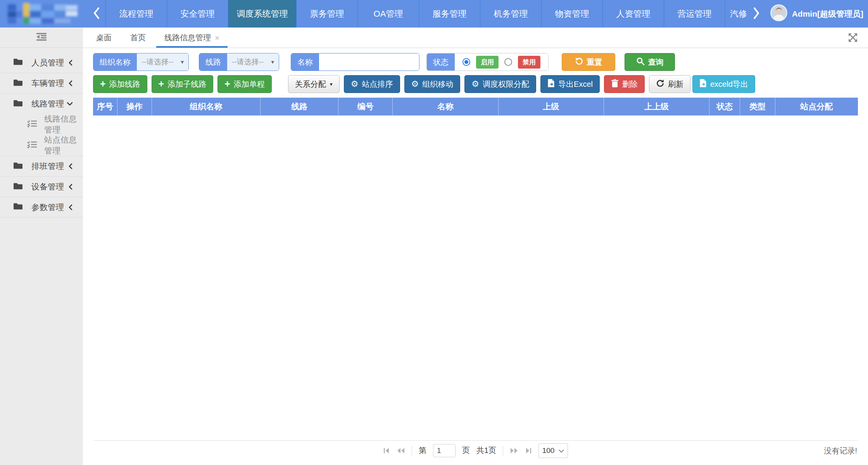 Image resolution: width=868 pixels, height=465 pixels. Describe the element at coordinates (183, 84) in the screenshot. I see `add-sub-line-button: + 添加子线路` at that location.